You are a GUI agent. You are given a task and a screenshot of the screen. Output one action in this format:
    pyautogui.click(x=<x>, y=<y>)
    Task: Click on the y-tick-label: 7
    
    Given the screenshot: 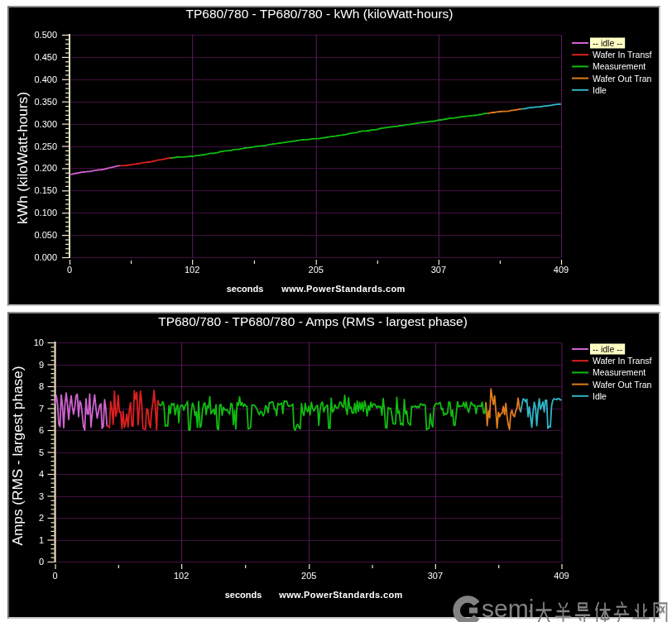 What is the action you would take?
    pyautogui.click(x=41, y=409)
    